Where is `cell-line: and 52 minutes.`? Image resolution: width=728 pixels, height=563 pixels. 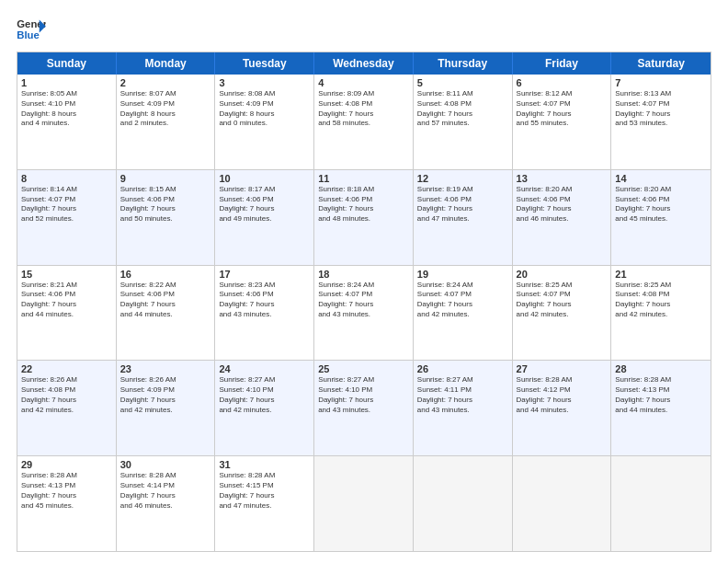
cell-line: and 52 minutes. is located at coordinates (66, 219).